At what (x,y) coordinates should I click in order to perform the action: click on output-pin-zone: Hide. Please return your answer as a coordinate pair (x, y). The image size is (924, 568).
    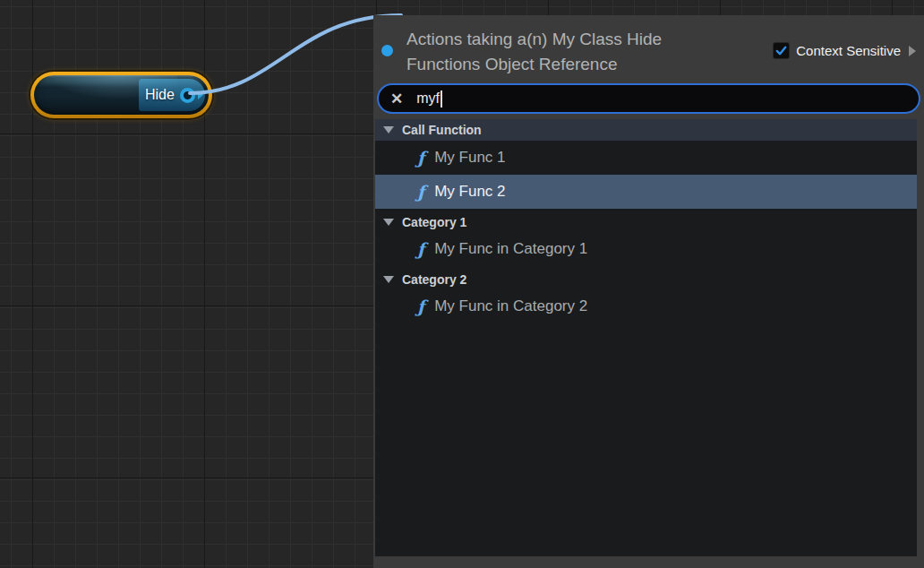
    Looking at the image, I should click on (172, 95).